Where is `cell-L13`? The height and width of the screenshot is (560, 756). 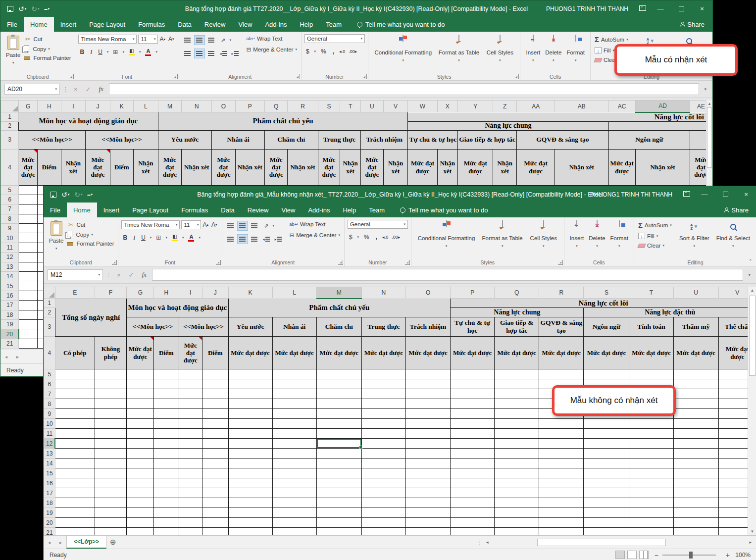
cell-L13 is located at coordinates (294, 454).